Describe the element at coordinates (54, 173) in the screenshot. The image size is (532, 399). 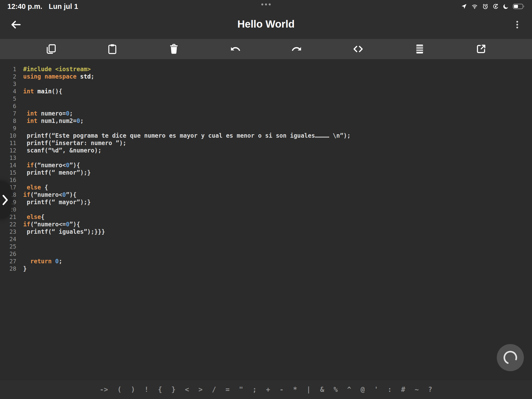
I see `code-text: printf(“ menor”);}` at that location.